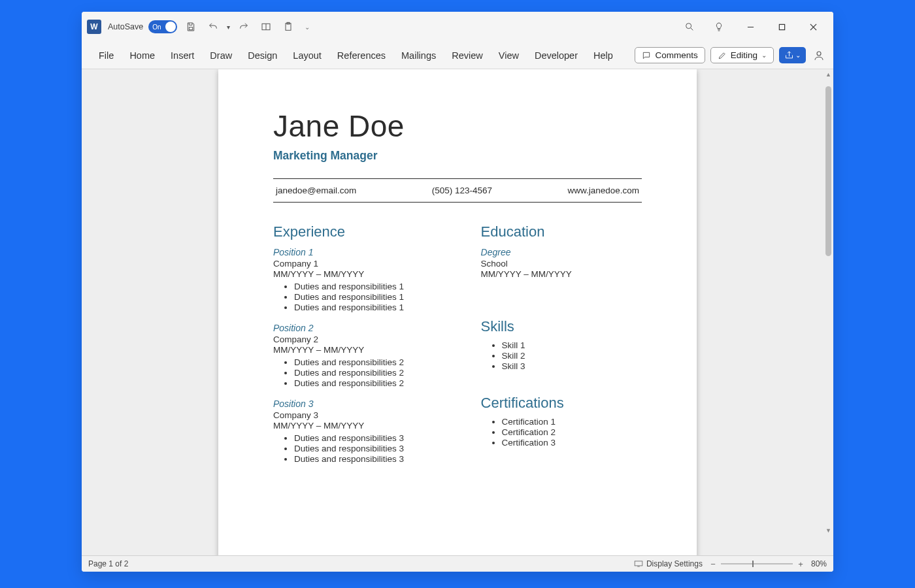 Image resolution: width=915 pixels, height=588 pixels. Describe the element at coordinates (829, 74) in the screenshot. I see `scroll-up-icon: ▲` at that location.